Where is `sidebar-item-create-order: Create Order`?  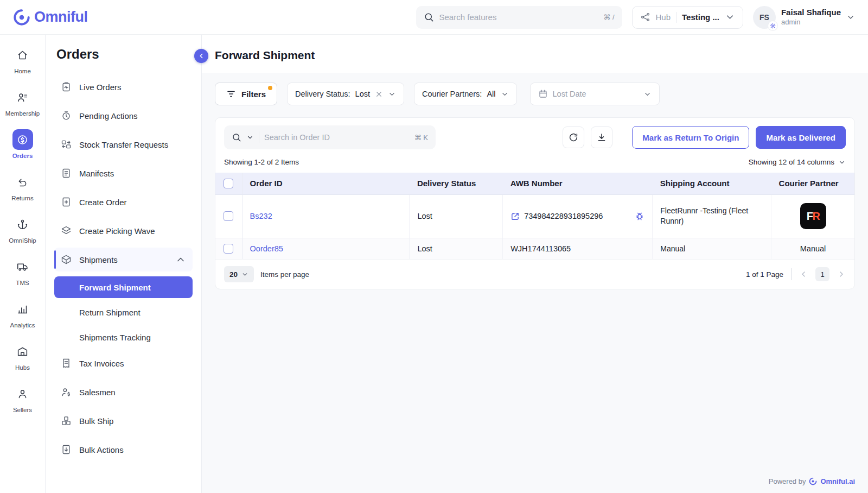
sidebar-item-create-order: Create Order is located at coordinates (124, 202).